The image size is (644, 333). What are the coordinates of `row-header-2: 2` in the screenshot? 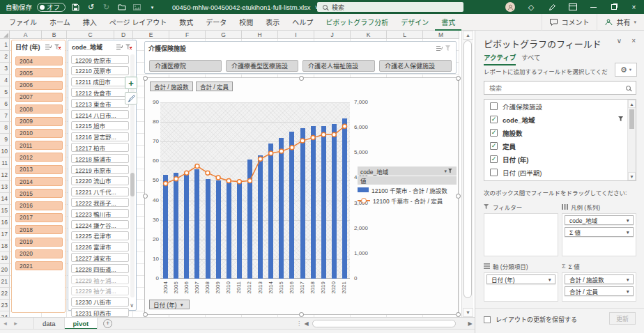 It's located at (5, 57).